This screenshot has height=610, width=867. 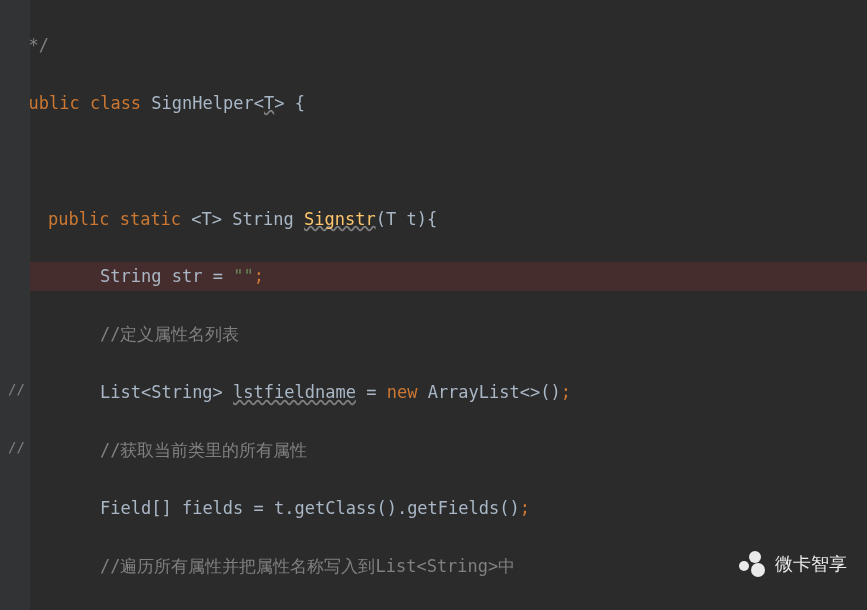 What do you see at coordinates (438, 334) in the screenshot?
I see `code-line: //定义属性名列表` at bounding box center [438, 334].